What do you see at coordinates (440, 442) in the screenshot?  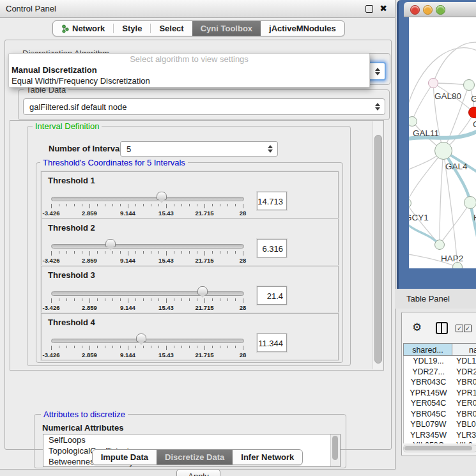 I see `table-row: YIL053CYIL0` at bounding box center [440, 442].